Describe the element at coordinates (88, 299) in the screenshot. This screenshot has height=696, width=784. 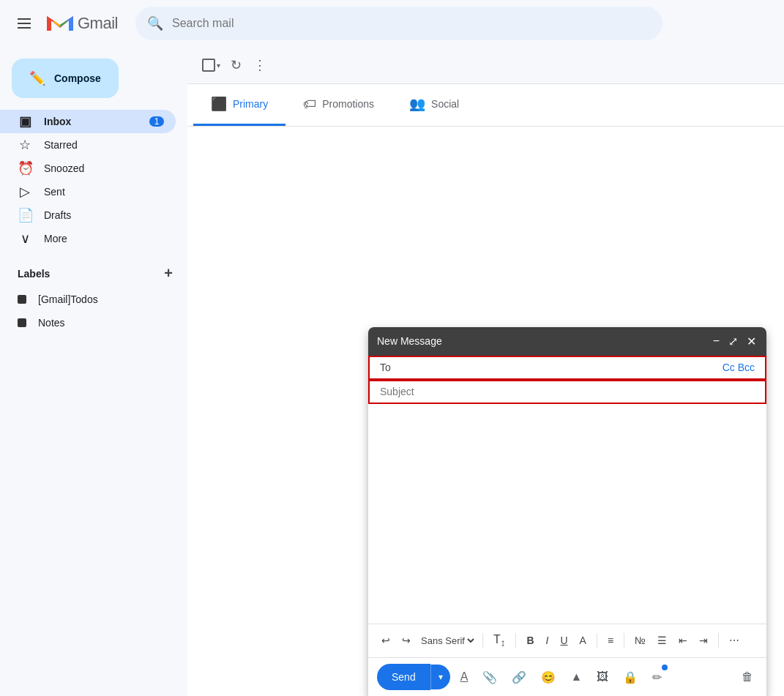
I see `label-gmail-todos: [Gmail]Todos` at that location.